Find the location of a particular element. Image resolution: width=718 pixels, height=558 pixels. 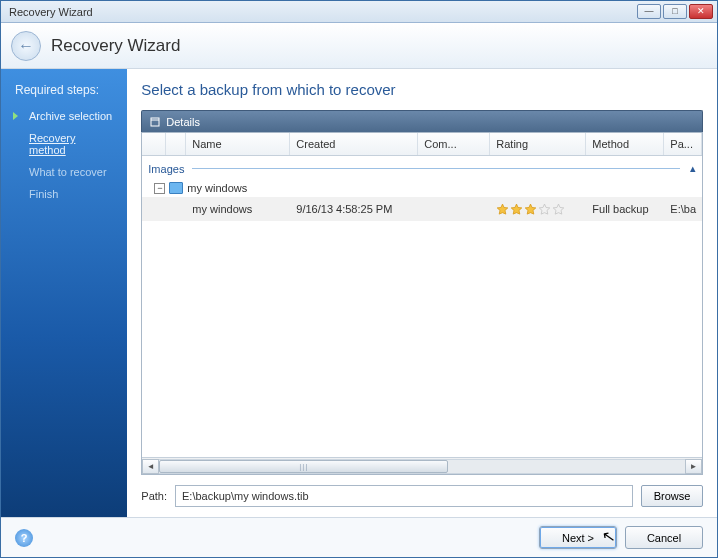

close-button: ✕ is located at coordinates (701, 12).